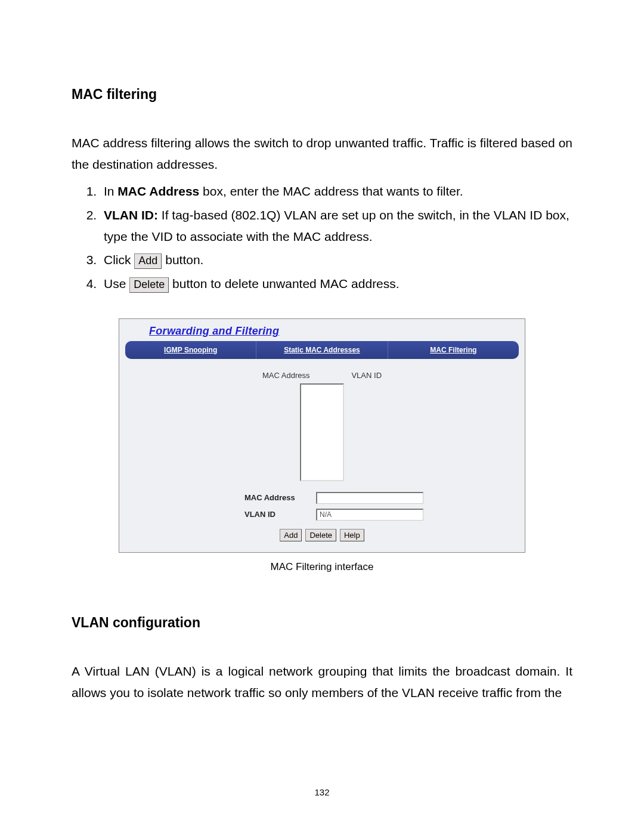  What do you see at coordinates (286, 376) in the screenshot?
I see `column-mac-address: MAC Address` at bounding box center [286, 376].